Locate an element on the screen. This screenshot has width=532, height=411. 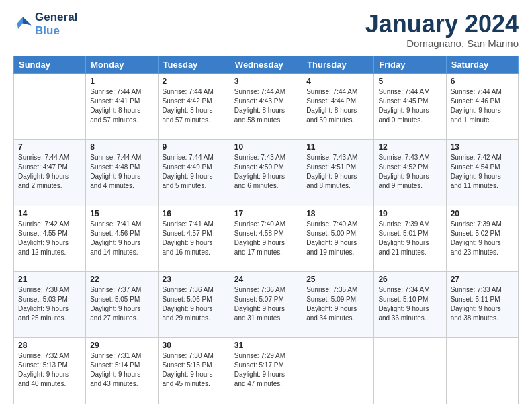
day-number: 11 is located at coordinates (338, 147).